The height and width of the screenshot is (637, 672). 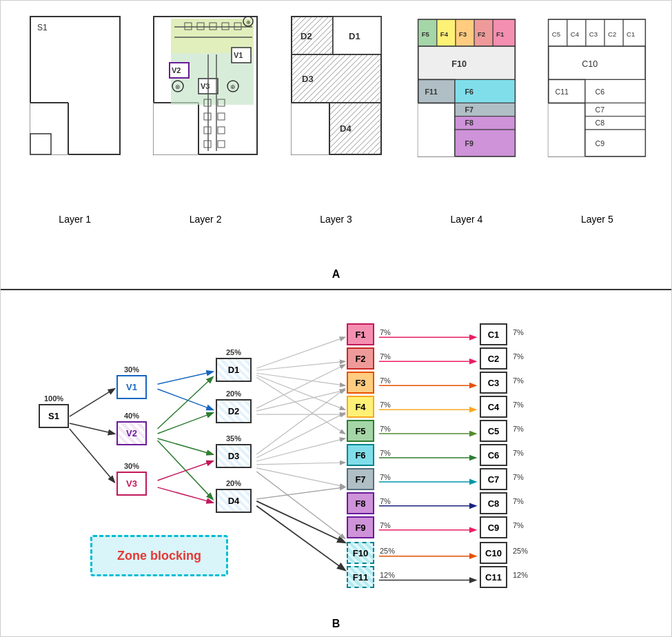 I want to click on f11-label: F11, so click(x=360, y=578).